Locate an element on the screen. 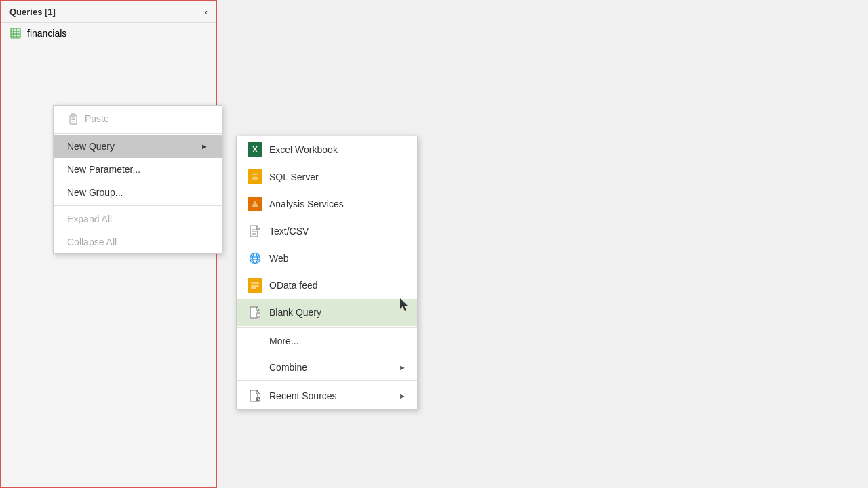 Image resolution: width=868 pixels, height=488 pixels. combine-arrow: ► is located at coordinates (403, 367).